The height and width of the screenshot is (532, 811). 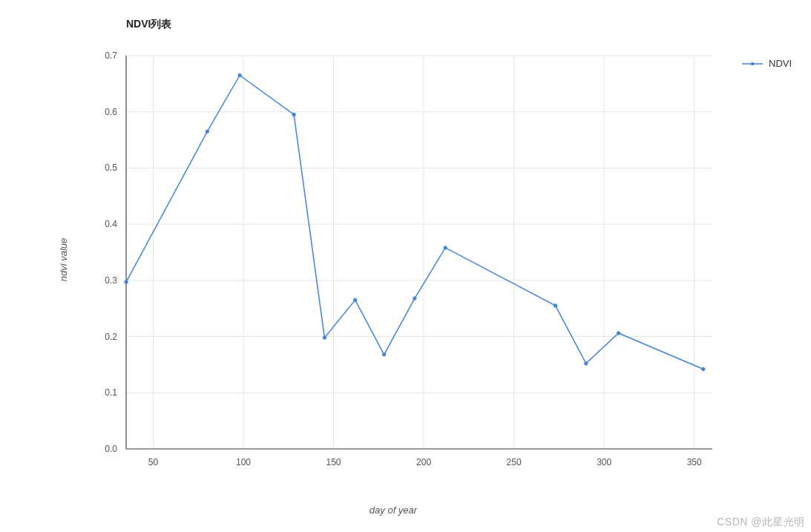 I want to click on legend: NDVI, so click(x=767, y=64).